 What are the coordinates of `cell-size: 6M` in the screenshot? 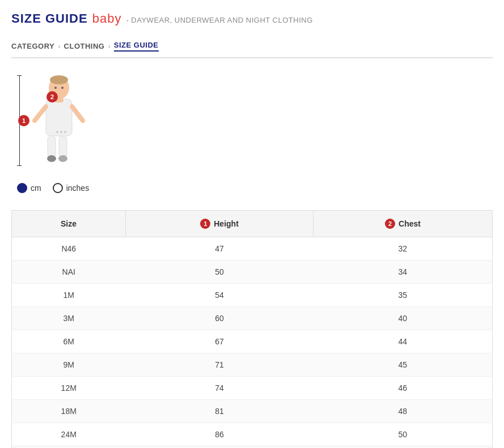 It's located at (69, 342).